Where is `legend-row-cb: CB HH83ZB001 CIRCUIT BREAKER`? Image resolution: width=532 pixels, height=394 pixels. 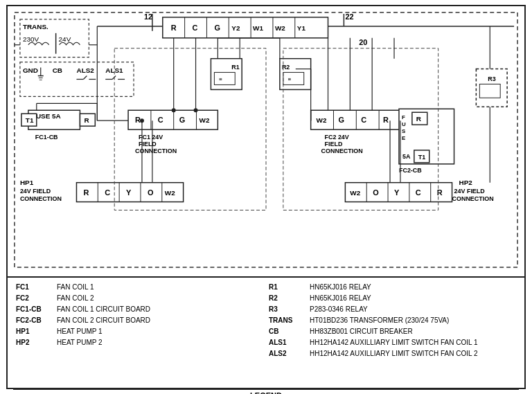 legend-row-cb: CB HH83ZB001 CIRCUIT BREAKER is located at coordinates (392, 332).